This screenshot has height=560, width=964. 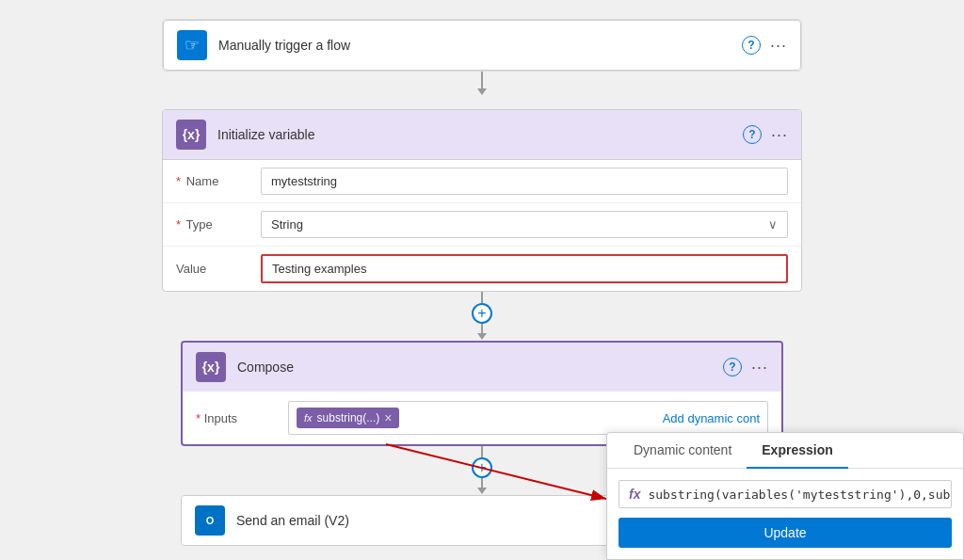 What do you see at coordinates (785, 496) in the screenshot?
I see `dynamic-panel: Dynamic content Expression fx substring(…` at bounding box center [785, 496].